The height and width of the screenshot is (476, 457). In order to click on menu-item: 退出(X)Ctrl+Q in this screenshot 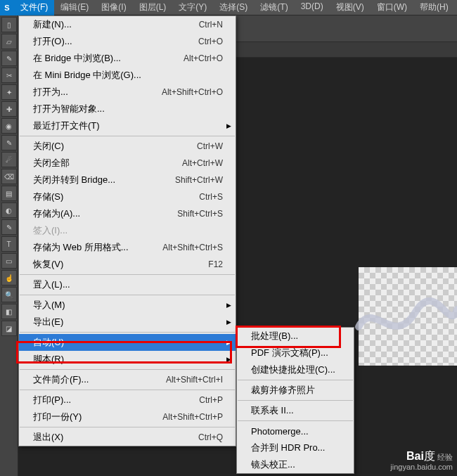, I will do `click(127, 437)`.